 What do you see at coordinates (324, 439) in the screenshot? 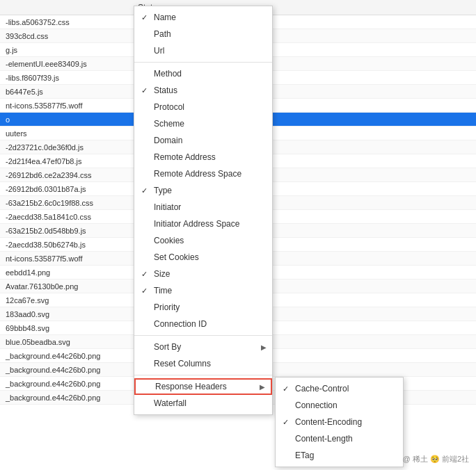
I see `submenu-item-label: Content-Length` at bounding box center [324, 439].